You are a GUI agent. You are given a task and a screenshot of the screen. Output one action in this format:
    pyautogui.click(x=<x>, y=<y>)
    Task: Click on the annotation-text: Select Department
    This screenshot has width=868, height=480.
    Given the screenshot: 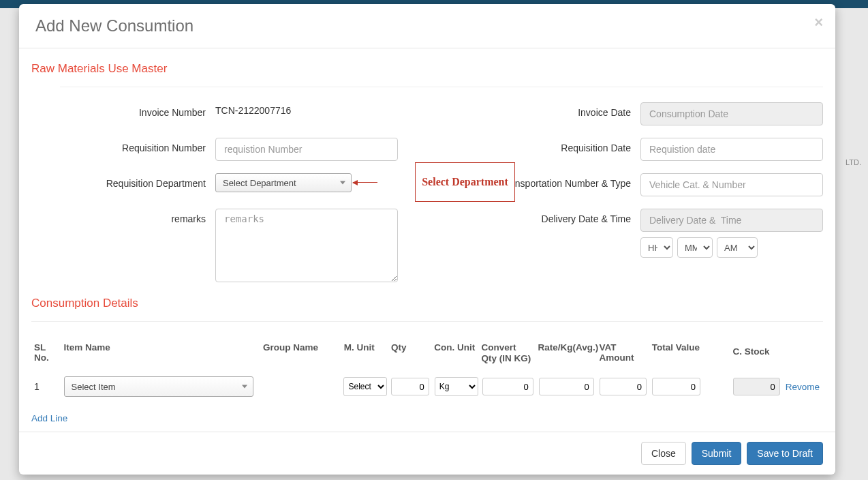 What is the action you would take?
    pyautogui.click(x=465, y=181)
    